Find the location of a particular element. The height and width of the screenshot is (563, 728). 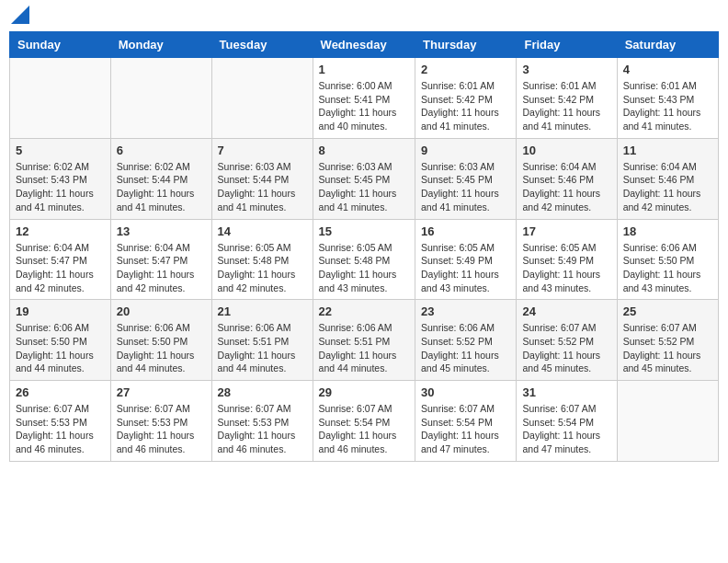

day-number: 28 is located at coordinates (263, 392).